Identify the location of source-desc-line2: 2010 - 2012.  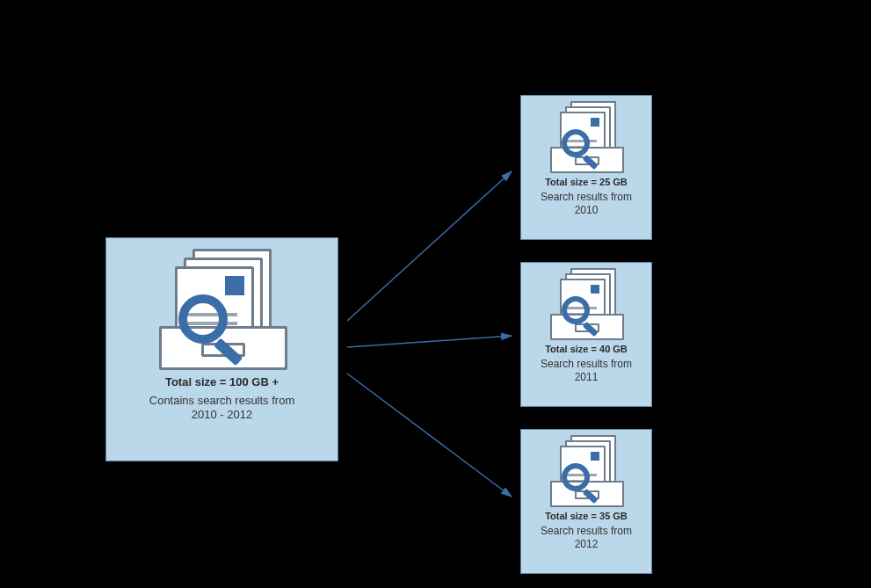
(221, 415).